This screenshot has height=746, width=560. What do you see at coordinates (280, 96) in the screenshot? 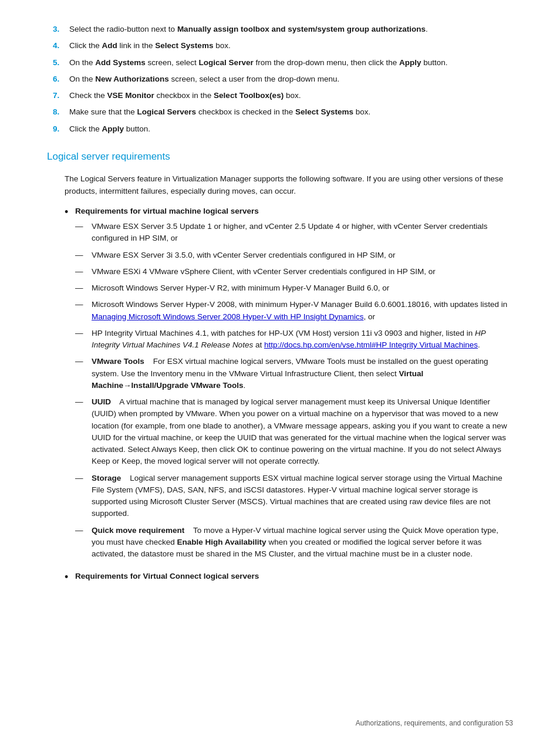
I see `step-7: 7. Check the VSE Monitor checkbox in the…` at bounding box center [280, 96].